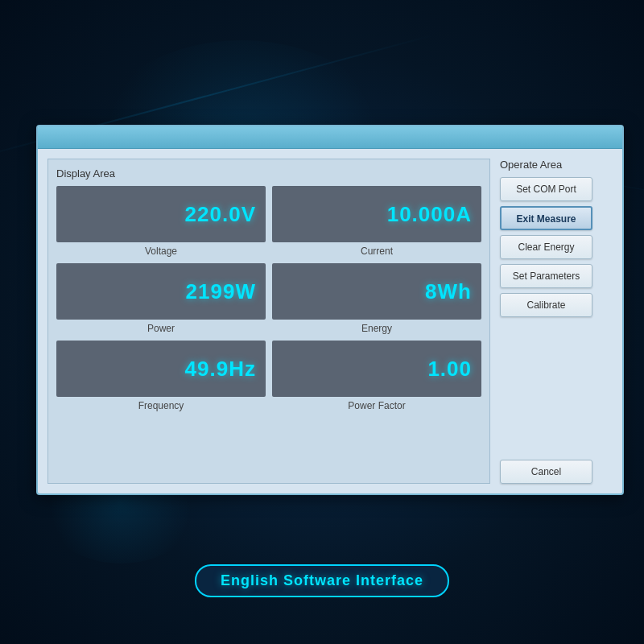  I want to click on metric-label-current: Current, so click(377, 251).